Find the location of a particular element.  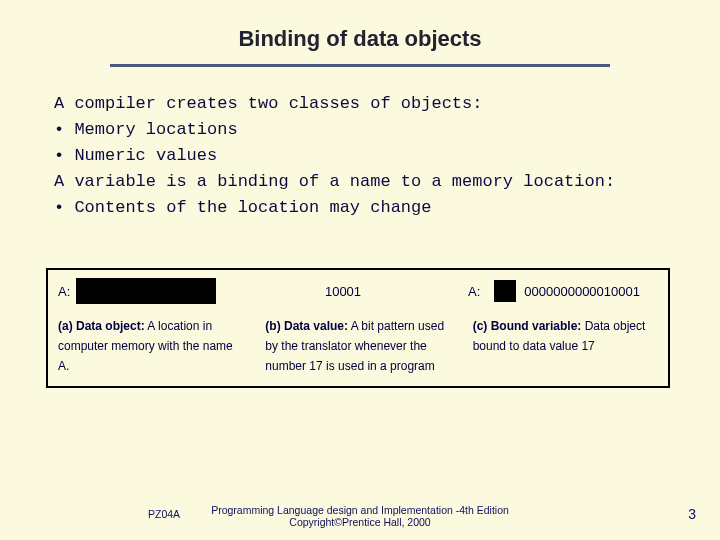

desc-b: (b) Data value: A bit pattern used by th… is located at coordinates (358, 346).